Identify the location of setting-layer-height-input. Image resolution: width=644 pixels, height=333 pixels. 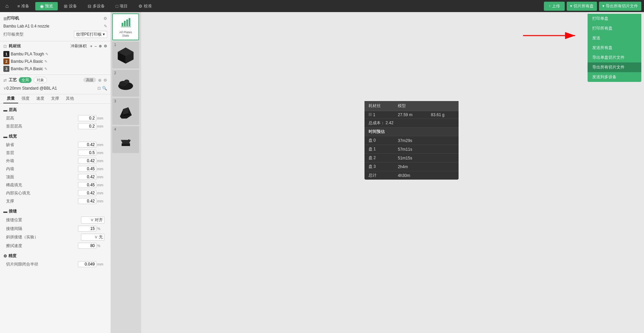
(87, 118).